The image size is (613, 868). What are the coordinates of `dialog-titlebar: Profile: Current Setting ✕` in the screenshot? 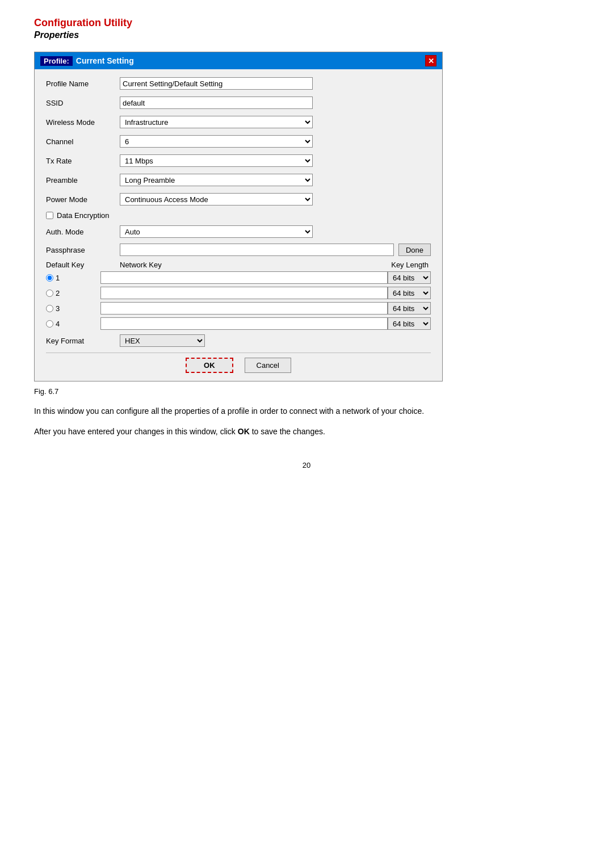 It's located at (238, 61).